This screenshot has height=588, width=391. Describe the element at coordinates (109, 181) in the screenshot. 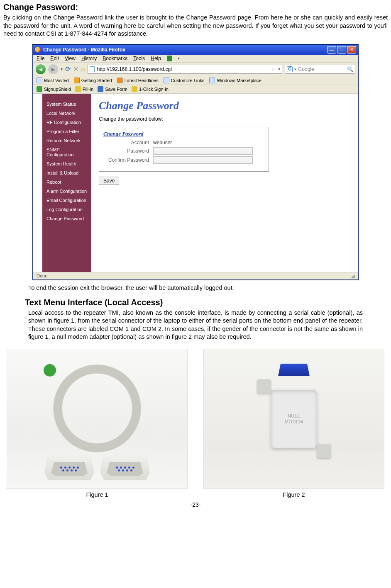

I see `save-button: Save` at that location.